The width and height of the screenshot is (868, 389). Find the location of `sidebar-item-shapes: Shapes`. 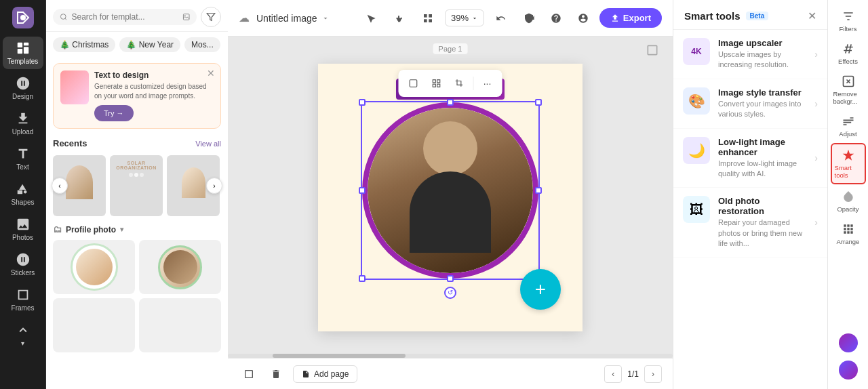

sidebar-item-shapes: Shapes is located at coordinates (23, 194).